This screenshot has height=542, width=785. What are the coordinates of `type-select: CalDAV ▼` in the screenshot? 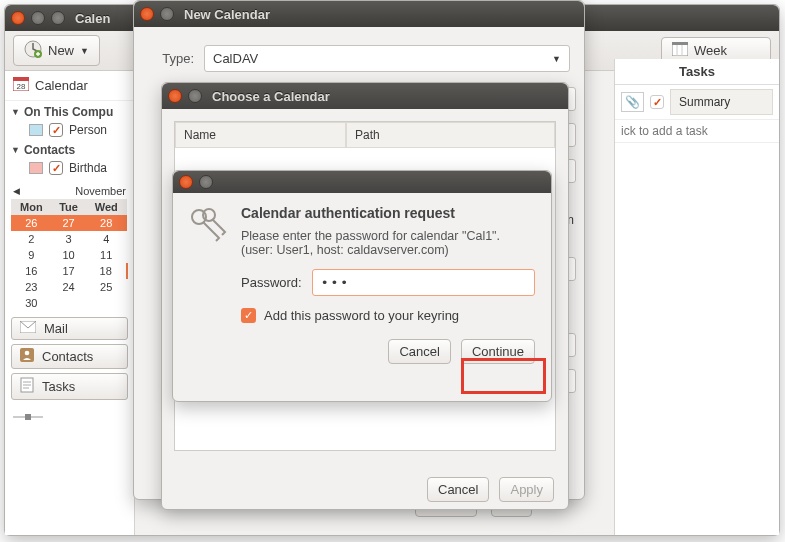 It's located at (387, 58).